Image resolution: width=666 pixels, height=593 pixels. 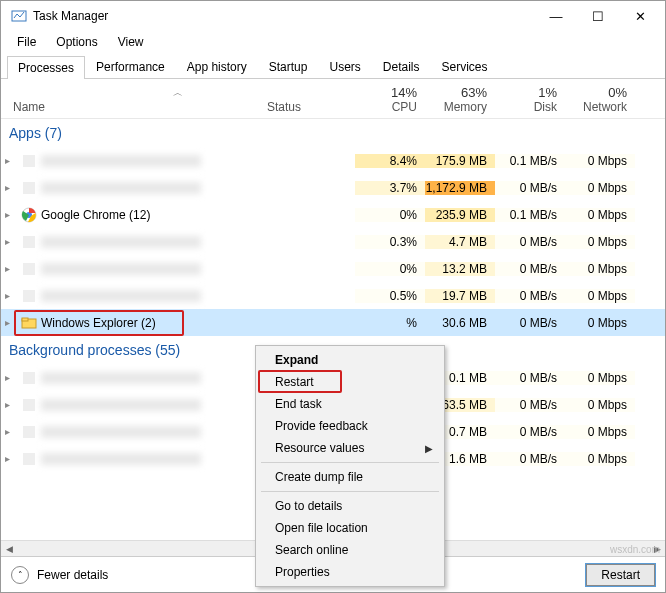 What do you see at coordinates (350, 528) in the screenshot?
I see `menu-item-open-file-location: Open file location` at bounding box center [350, 528].